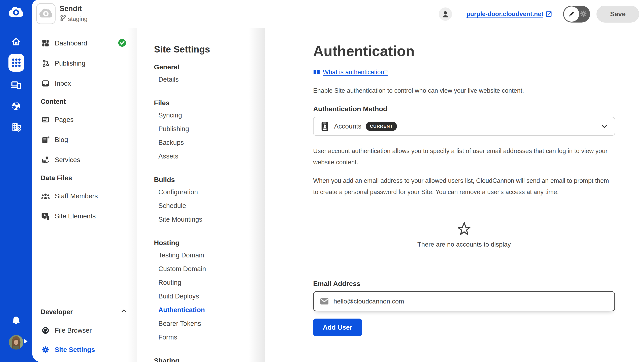 Image resolution: width=644 pixels, height=362 pixels. Describe the element at coordinates (16, 42) in the screenshot. I see `home-icon` at that location.